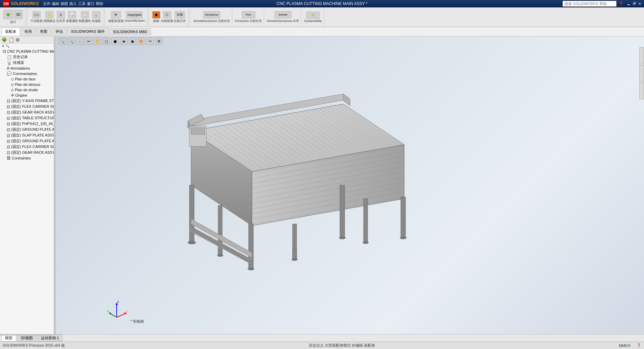 The image size is (644, 349). Describe the element at coordinates (313, 15) in the screenshot. I see `toolbar-sustain: 🌱` at that location.